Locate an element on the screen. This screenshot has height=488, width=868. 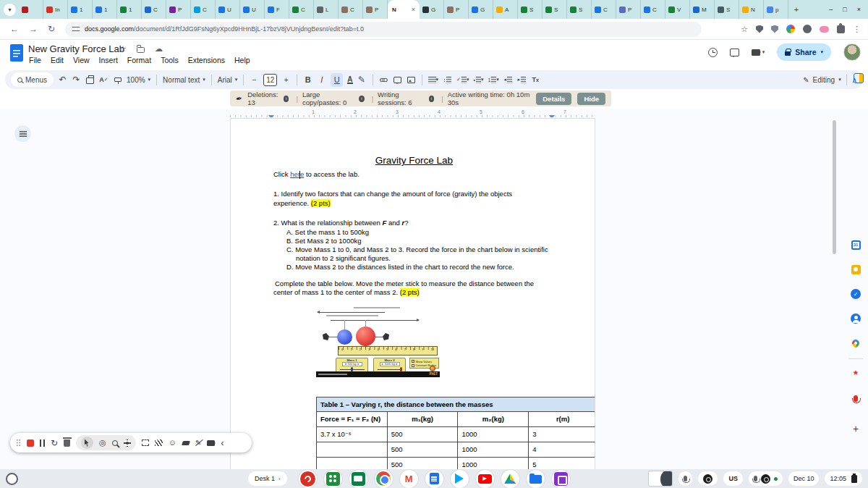
share-button: Share ▾ is located at coordinates (804, 52).